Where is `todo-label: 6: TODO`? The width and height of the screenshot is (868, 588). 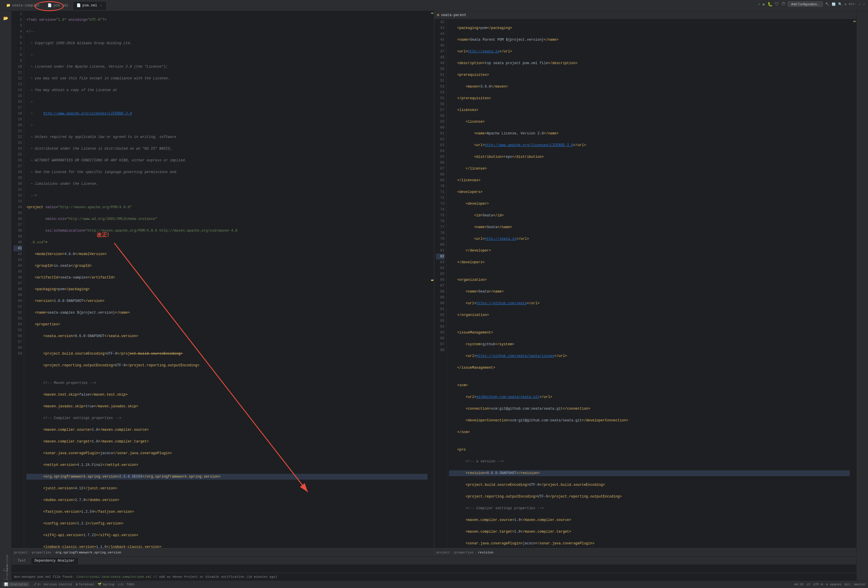
todo-label: 6: TODO is located at coordinates (127, 585).